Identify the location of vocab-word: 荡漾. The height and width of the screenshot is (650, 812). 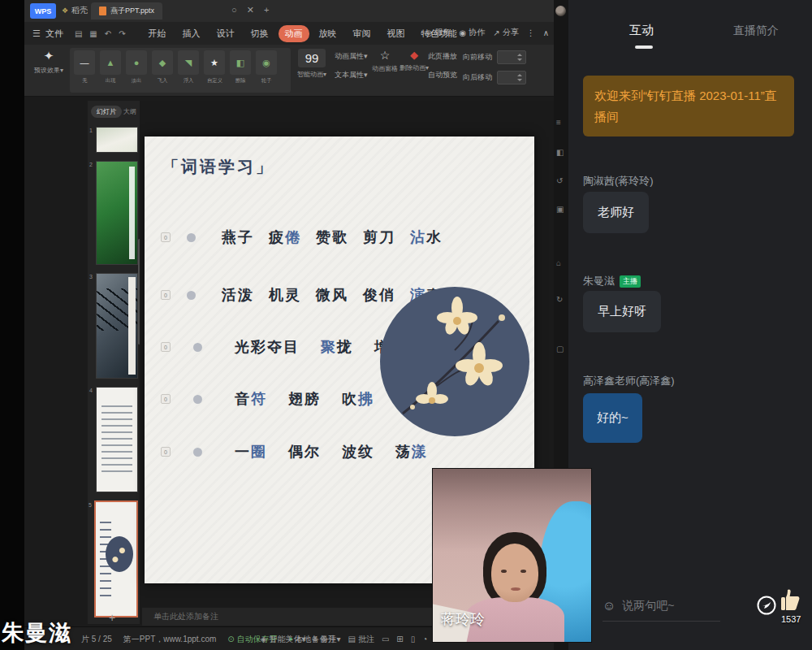
(412, 452).